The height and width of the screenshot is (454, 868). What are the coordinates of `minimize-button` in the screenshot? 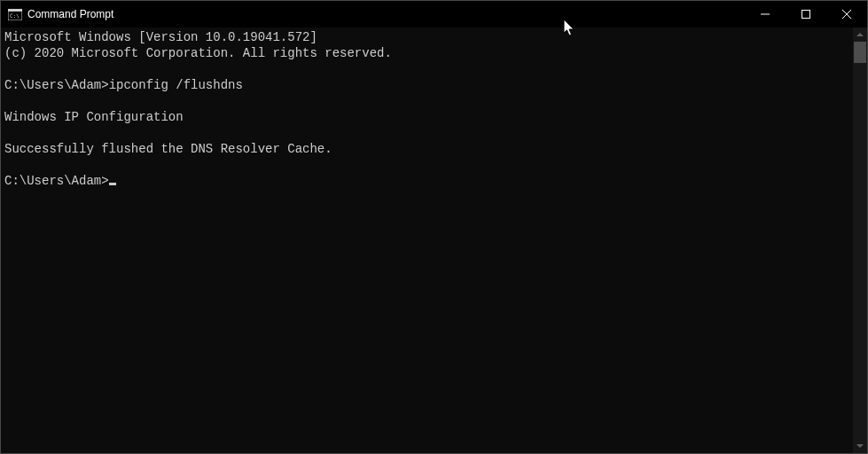 It's located at (765, 14).